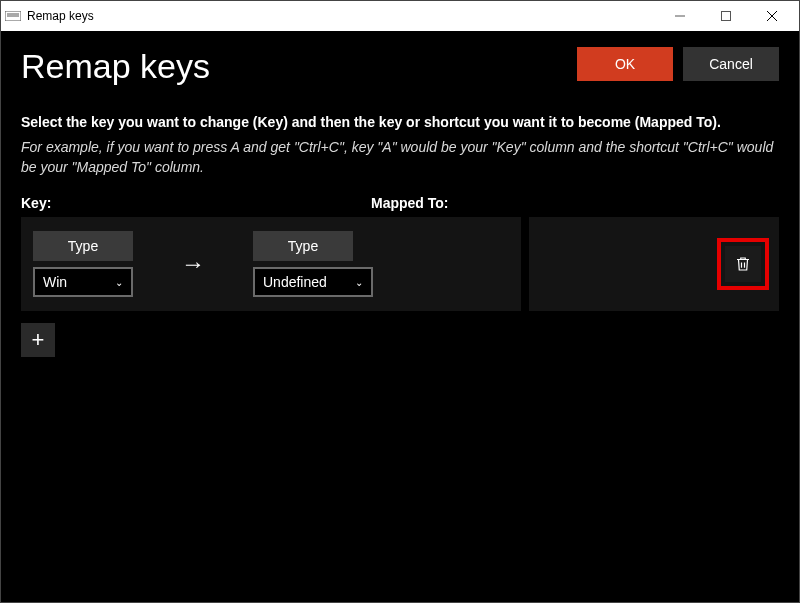  Describe the element at coordinates (625, 64) in the screenshot. I see `ok-button: OK` at that location.